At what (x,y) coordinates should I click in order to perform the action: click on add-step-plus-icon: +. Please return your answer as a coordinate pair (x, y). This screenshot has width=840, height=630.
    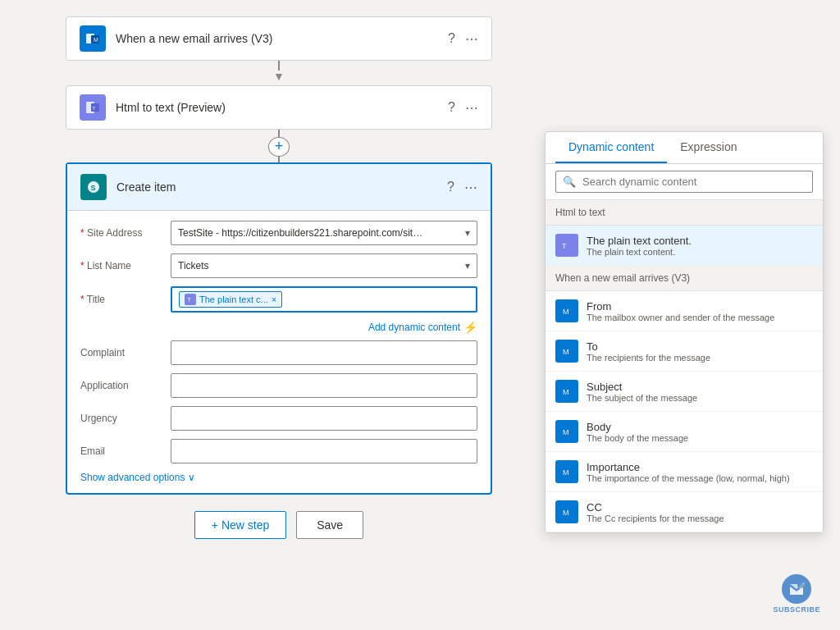
    Looking at the image, I should click on (279, 147).